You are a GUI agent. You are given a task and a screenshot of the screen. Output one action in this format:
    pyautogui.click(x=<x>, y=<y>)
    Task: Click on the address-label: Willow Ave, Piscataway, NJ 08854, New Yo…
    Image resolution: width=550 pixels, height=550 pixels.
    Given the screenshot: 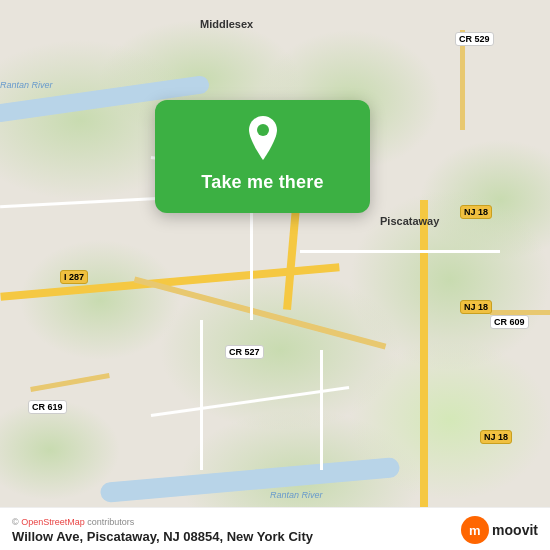 What is the action you would take?
    pyautogui.click(x=162, y=536)
    